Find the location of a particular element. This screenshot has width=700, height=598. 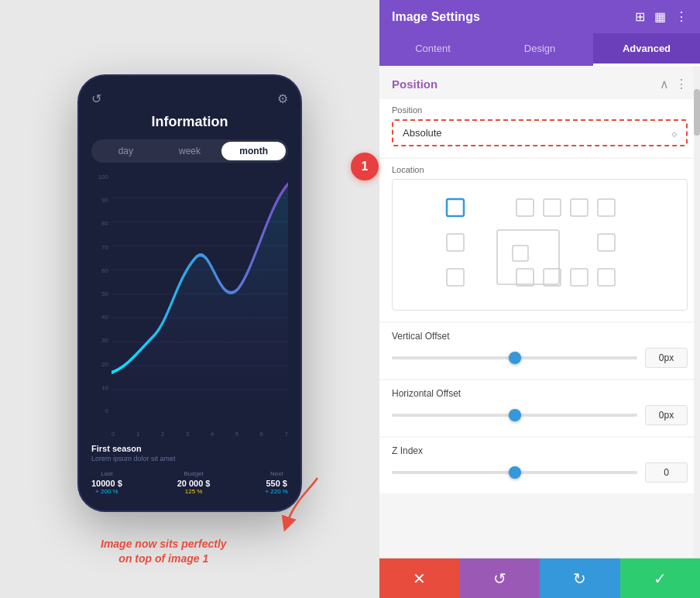

y-label-60: 60 is located at coordinates (100, 271).